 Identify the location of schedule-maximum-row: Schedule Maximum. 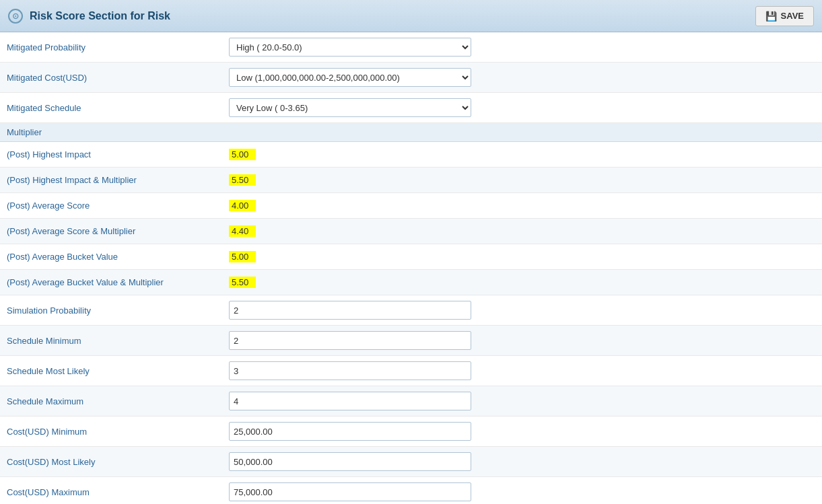
(411, 401).